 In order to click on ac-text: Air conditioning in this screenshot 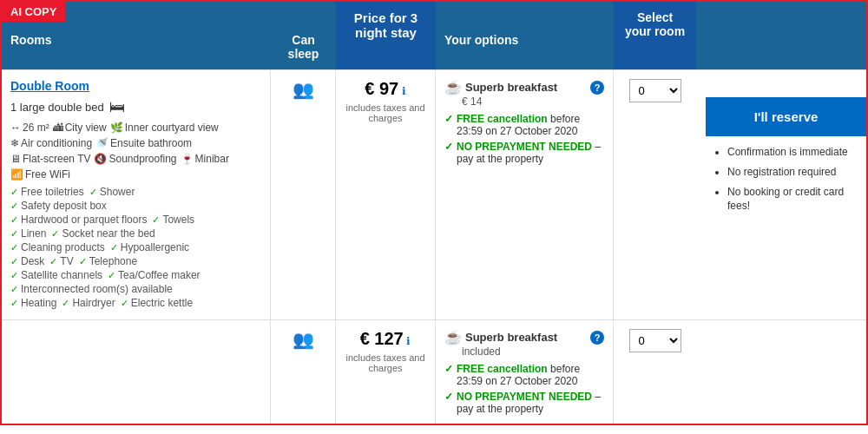, I will do `click(56, 143)`.